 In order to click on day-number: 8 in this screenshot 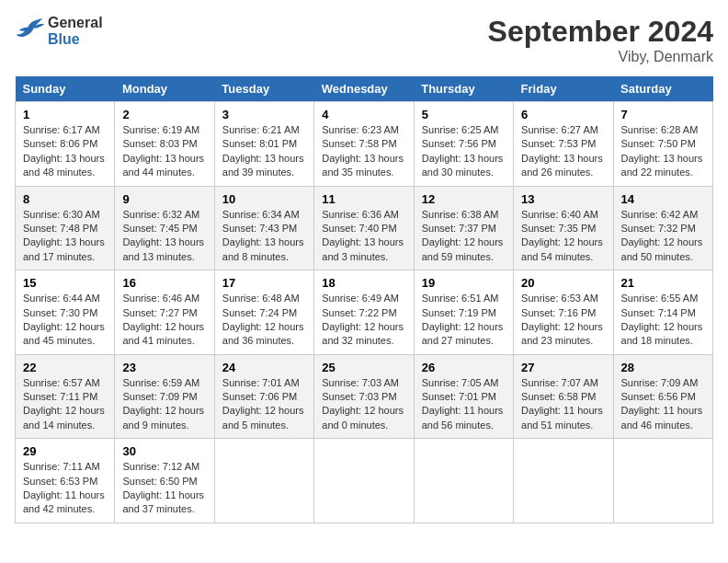, I will do `click(64, 199)`.